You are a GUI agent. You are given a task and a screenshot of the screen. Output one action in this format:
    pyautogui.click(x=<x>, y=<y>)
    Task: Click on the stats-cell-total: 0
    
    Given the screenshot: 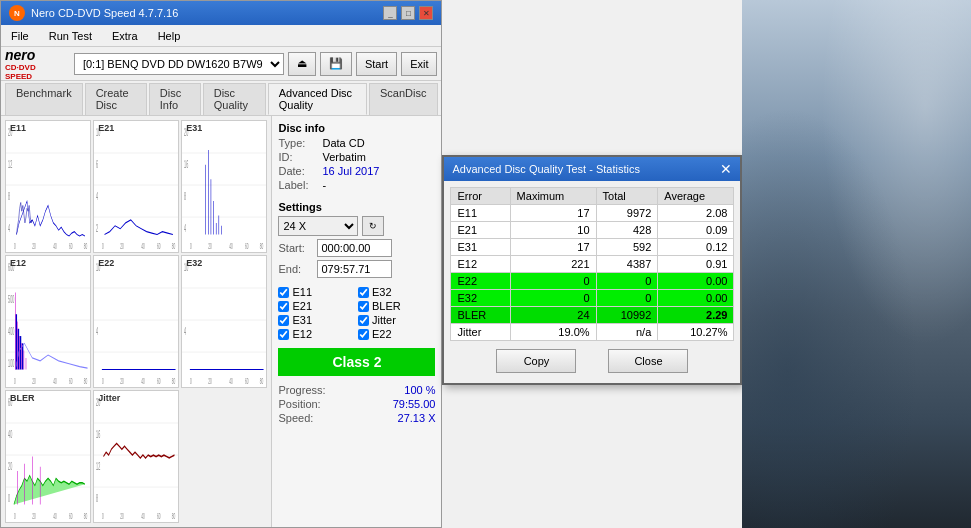 What is the action you would take?
    pyautogui.click(x=627, y=282)
    